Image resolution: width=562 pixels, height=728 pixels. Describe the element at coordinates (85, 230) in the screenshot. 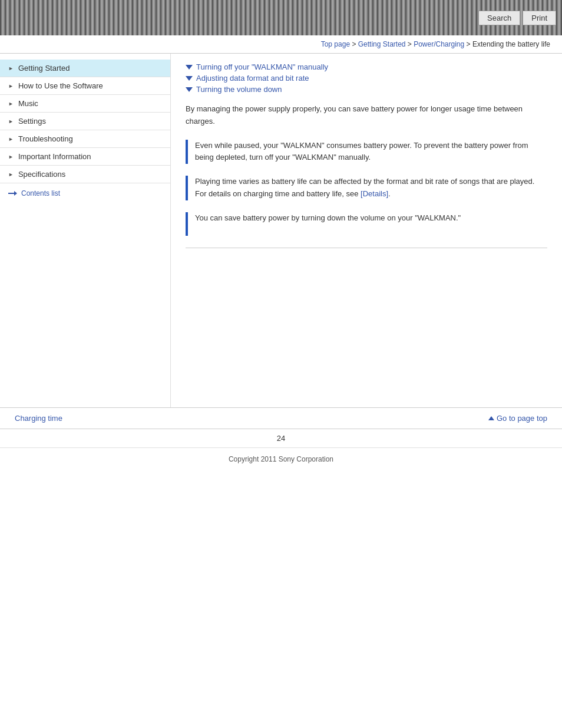

I see `sidebar: ► Getting Started ► How to Use the Softw…` at that location.